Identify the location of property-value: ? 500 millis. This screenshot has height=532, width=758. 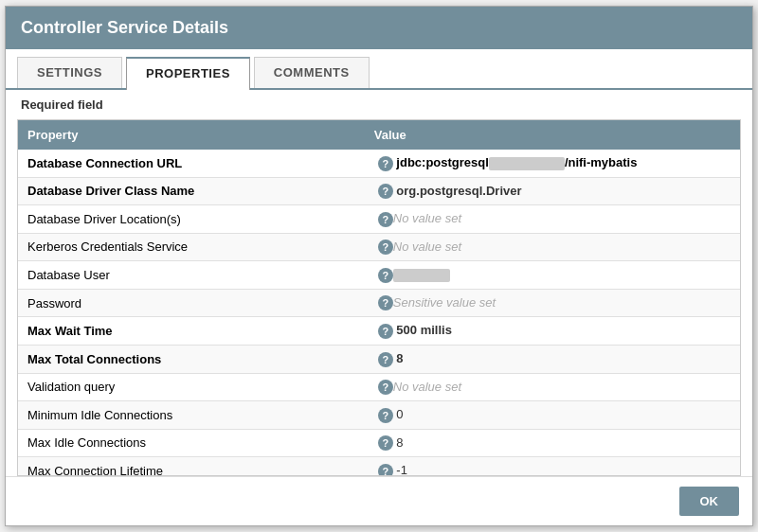
(552, 331).